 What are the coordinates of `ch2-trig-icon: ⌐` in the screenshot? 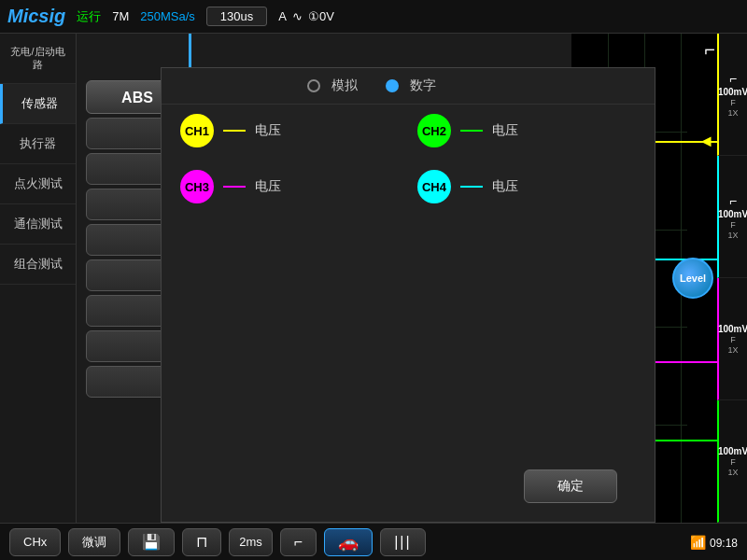 It's located at (733, 201).